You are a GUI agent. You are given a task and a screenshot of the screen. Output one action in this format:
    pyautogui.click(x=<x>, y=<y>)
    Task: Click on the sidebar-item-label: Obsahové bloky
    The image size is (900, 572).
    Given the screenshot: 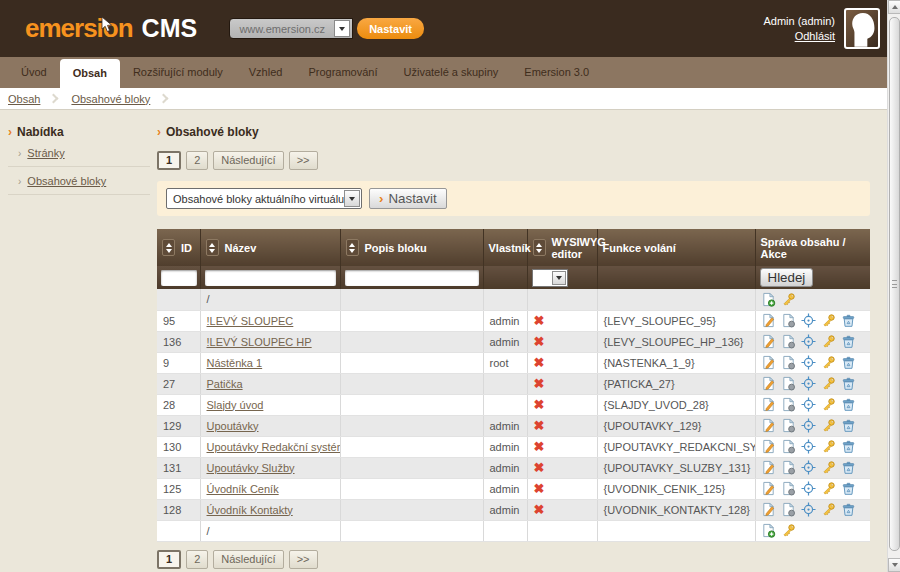 What is the action you would take?
    pyautogui.click(x=66, y=181)
    